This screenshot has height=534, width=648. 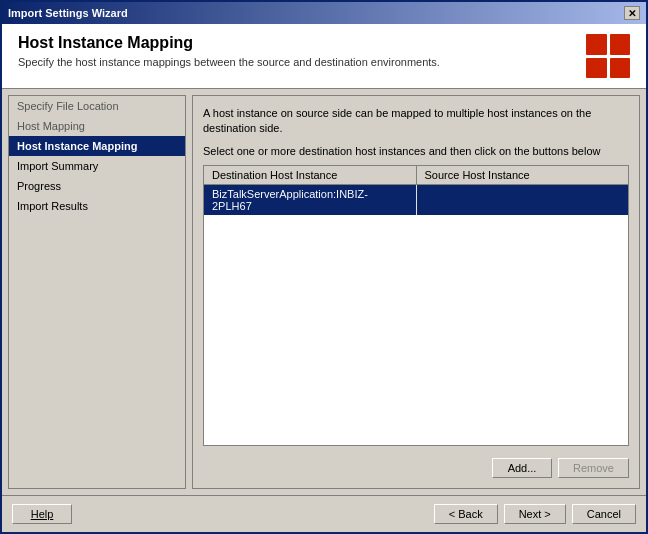 What do you see at coordinates (42, 514) in the screenshot?
I see `help-button: Help` at bounding box center [42, 514].